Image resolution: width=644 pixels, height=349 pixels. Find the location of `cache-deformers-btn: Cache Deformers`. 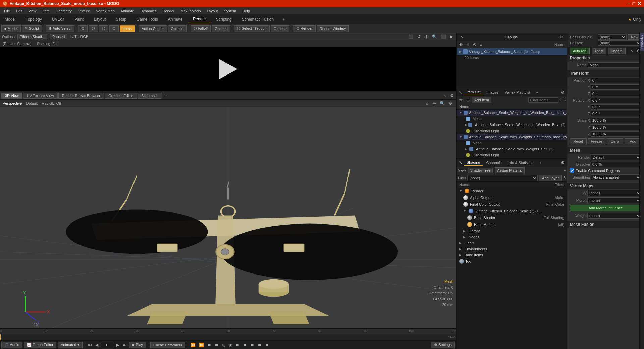

cache-deformers-btn: Cache Deformers is located at coordinates (168, 345).